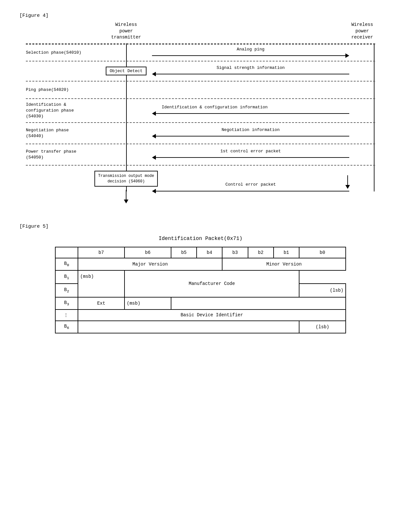 The height and width of the screenshot is (532, 401). Describe the element at coordinates (322, 253) in the screenshot. I see `th-b0: b0` at that location.